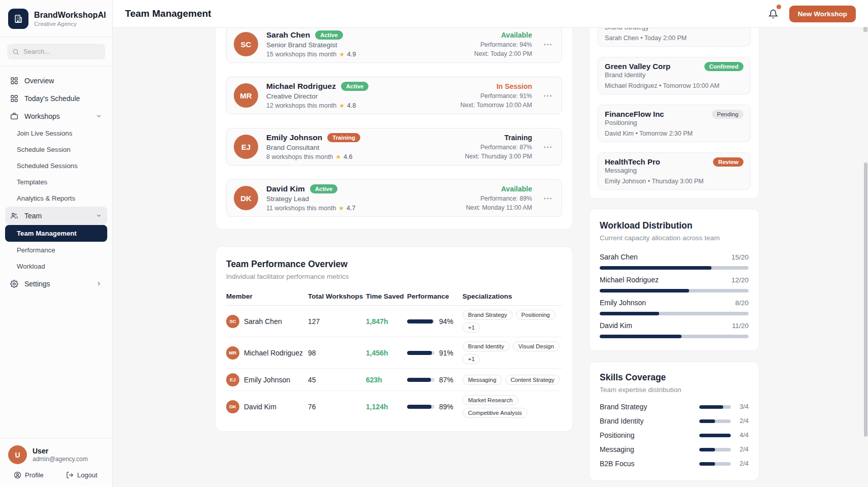  I want to click on session-card-healthtech-pro: HealthTech Pro Review Messaging Emily Jo…, so click(674, 171).